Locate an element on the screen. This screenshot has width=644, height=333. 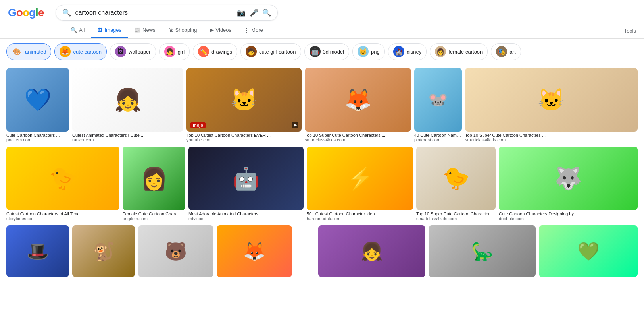
filter-3d-model: 🤖 3d model is located at coordinates (327, 52).